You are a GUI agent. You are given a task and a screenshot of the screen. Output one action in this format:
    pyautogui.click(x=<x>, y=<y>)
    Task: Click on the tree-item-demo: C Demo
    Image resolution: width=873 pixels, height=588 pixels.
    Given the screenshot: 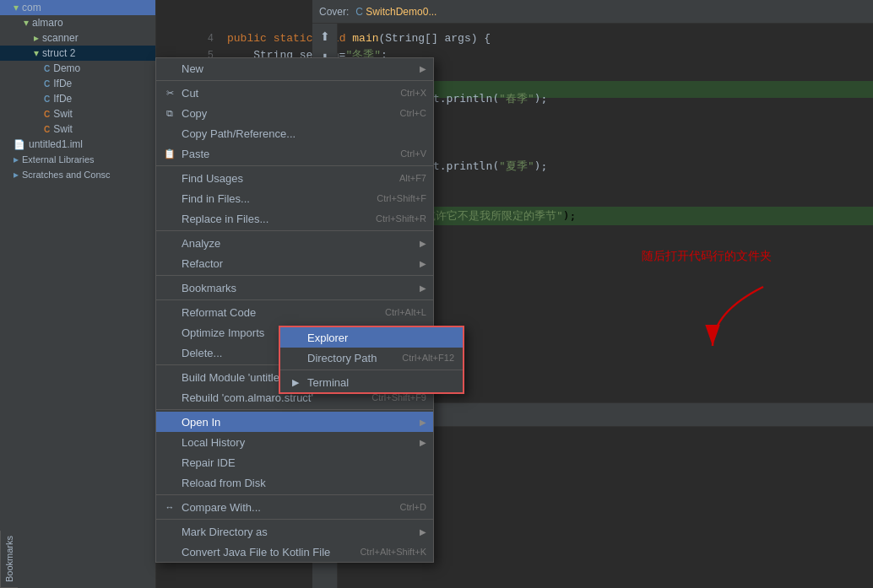 What is the action you would take?
    pyautogui.click(x=78, y=68)
    